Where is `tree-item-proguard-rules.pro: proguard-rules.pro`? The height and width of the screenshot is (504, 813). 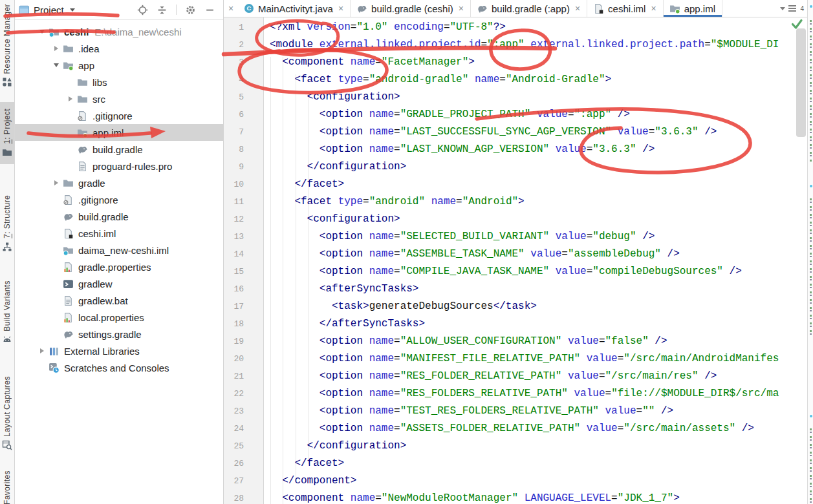 tree-item-proguard-rules.pro: proguard-rules.pro is located at coordinates (119, 166).